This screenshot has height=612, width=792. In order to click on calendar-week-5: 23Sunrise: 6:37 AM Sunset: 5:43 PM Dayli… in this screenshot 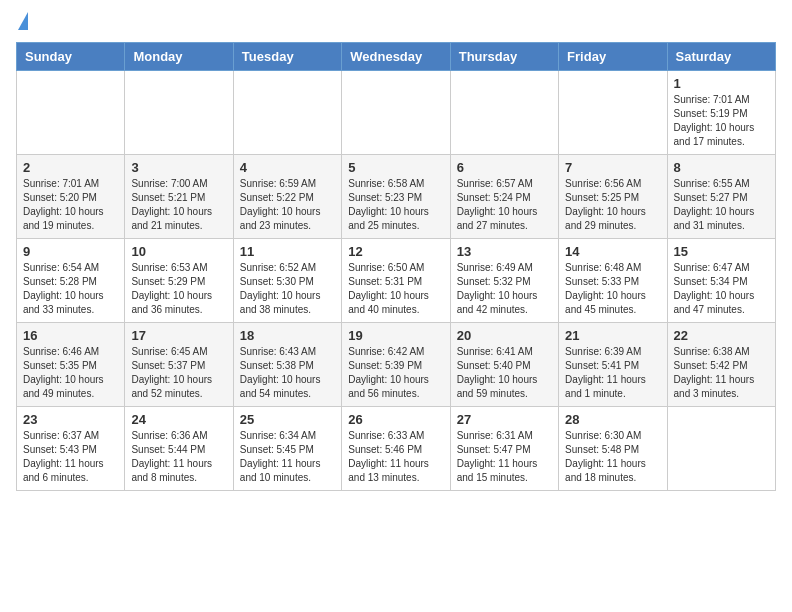, I will do `click(396, 449)`.